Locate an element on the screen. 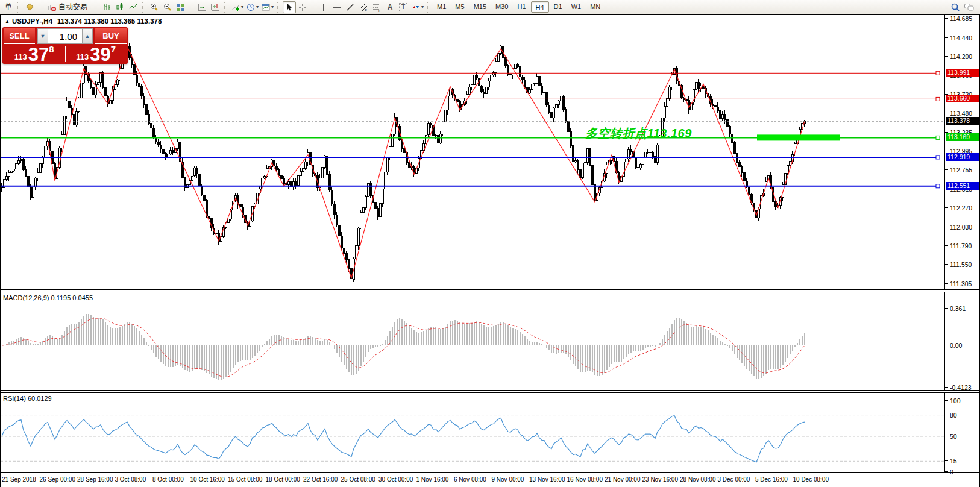 This screenshot has height=487, width=980. vertical-line-icon is located at coordinates (324, 7).